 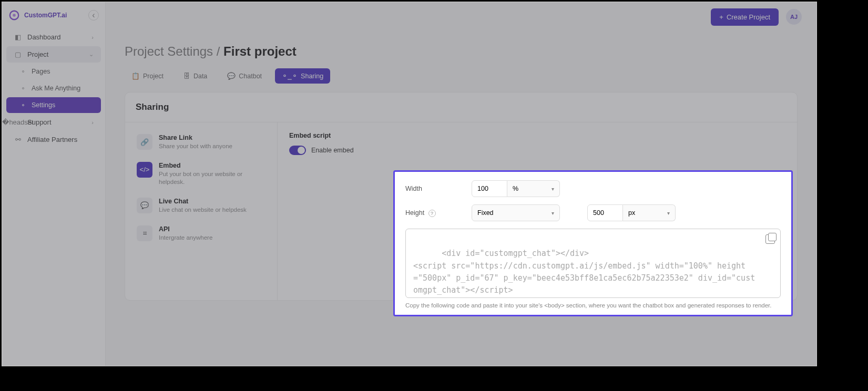 I want to click on height-label-text: Height, so click(x=415, y=213).